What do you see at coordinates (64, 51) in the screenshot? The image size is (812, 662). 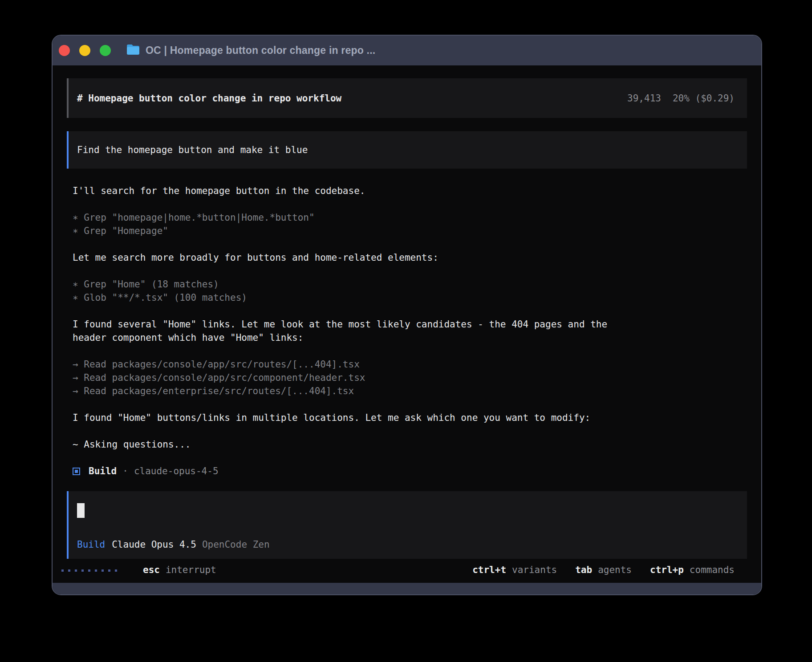 I see `close-button` at bounding box center [64, 51].